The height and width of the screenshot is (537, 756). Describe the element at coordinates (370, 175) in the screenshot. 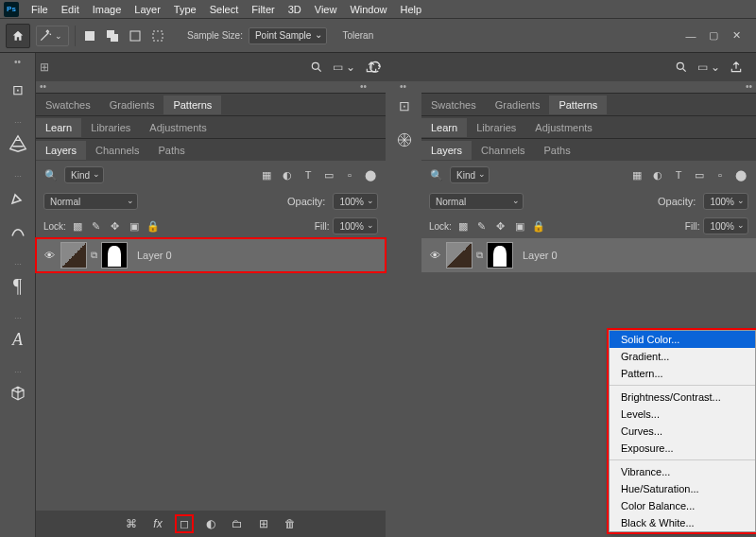

I see `filter-toggle-icon: ⬤` at that location.